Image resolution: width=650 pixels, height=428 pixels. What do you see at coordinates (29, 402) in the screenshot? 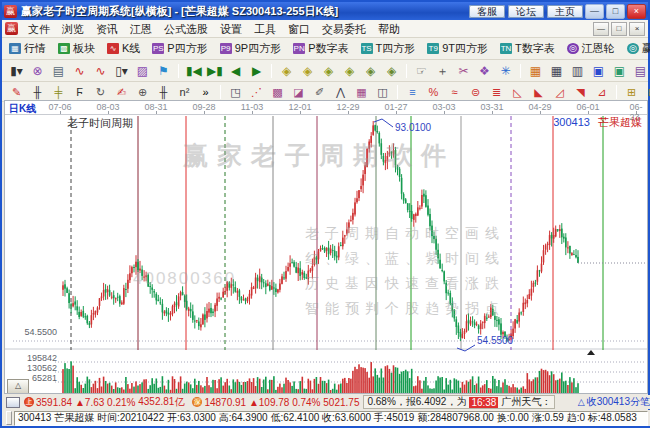
I see `shanghai-index-icon: 上` at bounding box center [29, 402].